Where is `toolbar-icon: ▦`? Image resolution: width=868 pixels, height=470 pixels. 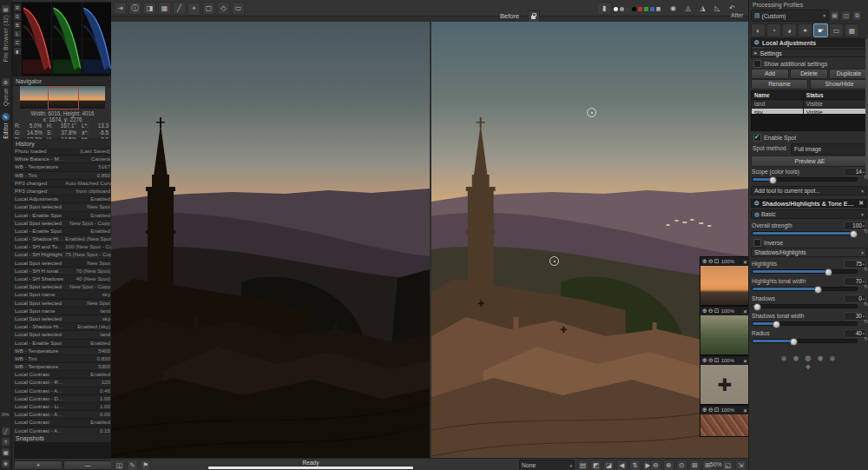
toolbar-icon: ▦ is located at coordinates (165, 9).